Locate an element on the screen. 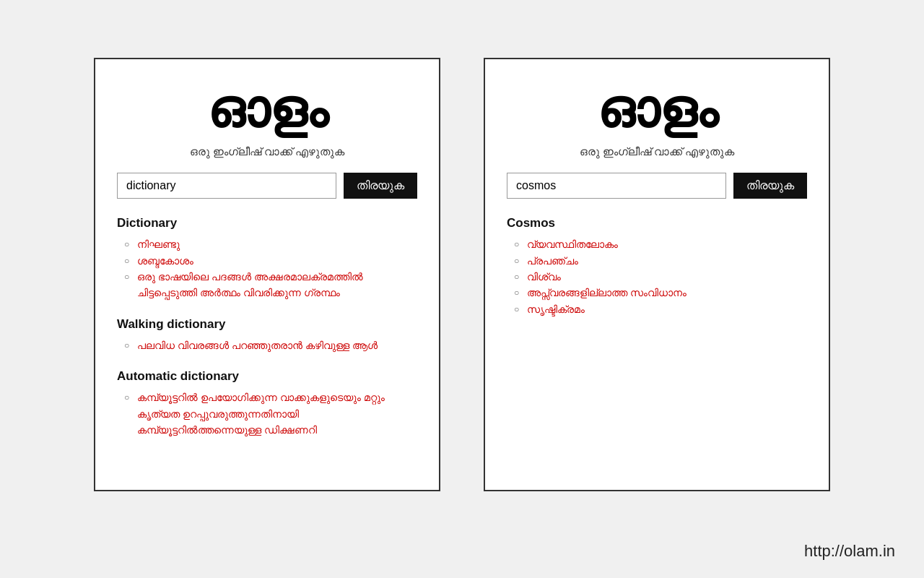  result-list-dictionary: നിഘണ്ടു ശബ്ദകോശം ഒരു ഭാഷയിലെ പദങ്ങൾ അക്ഷ… is located at coordinates (267, 269).